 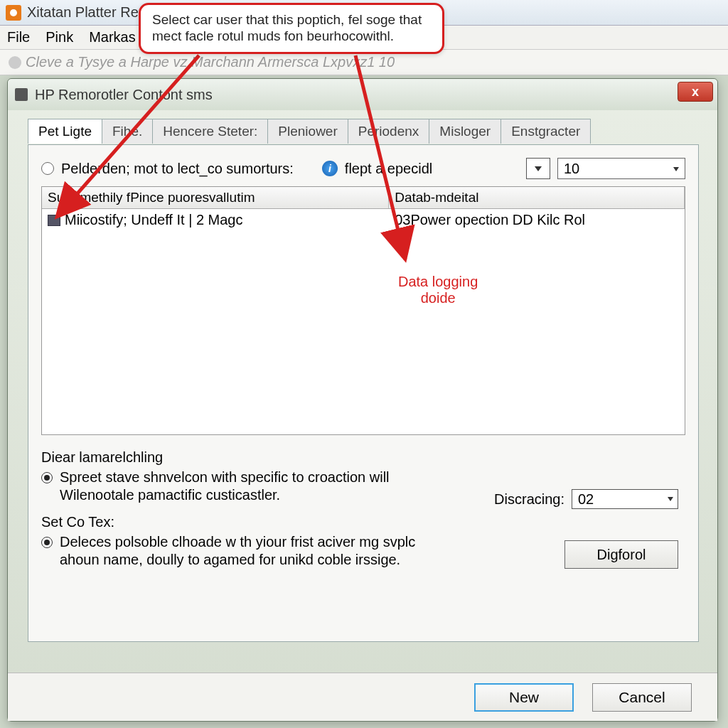 I want to click on group2-title: Set Co Tex:, so click(x=363, y=522).